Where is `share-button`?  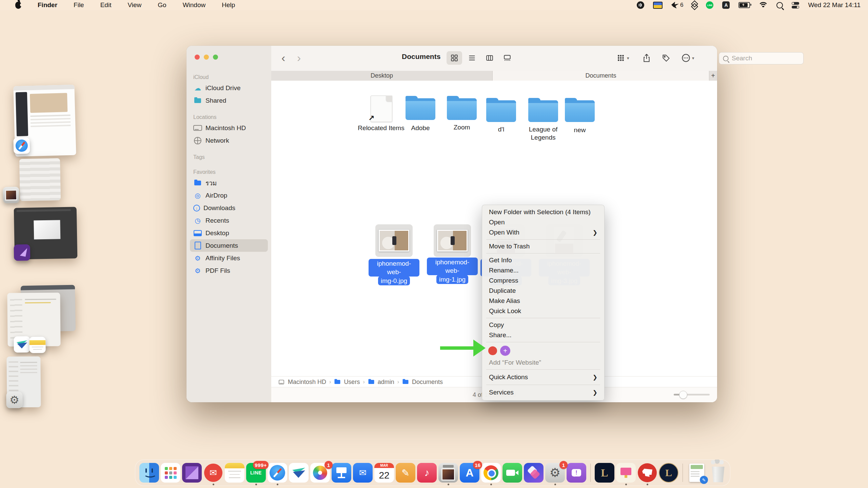
share-button is located at coordinates (647, 58).